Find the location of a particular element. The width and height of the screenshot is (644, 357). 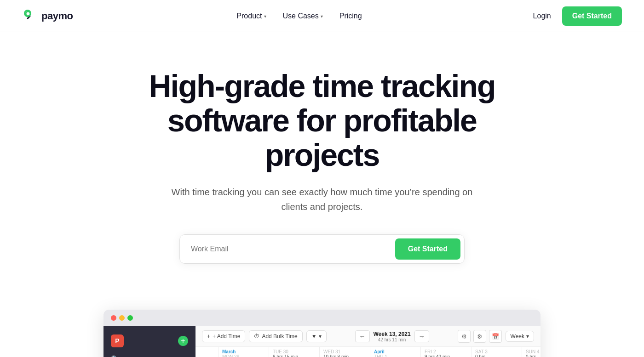

sidebar-search: 🔍 is located at coordinates (150, 355).